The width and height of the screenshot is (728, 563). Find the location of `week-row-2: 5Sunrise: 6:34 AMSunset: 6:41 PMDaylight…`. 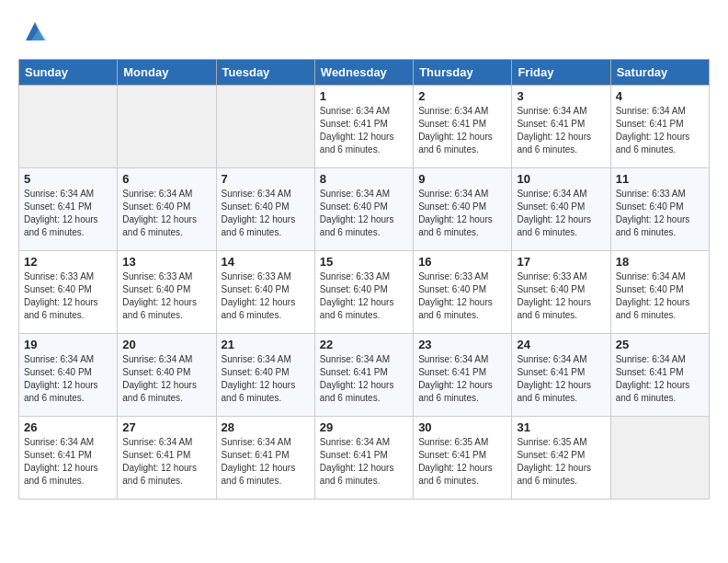

week-row-2: 5Sunrise: 6:34 AMSunset: 6:41 PMDaylight… is located at coordinates (364, 210).